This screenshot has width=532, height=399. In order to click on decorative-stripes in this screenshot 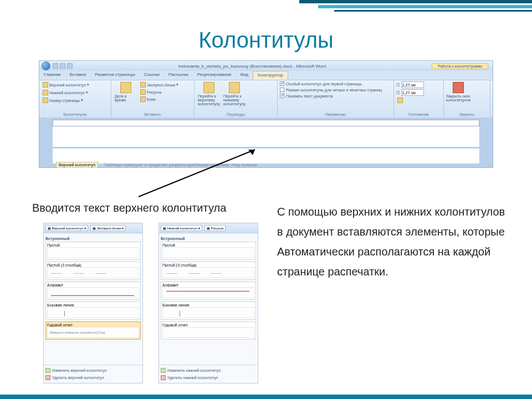, I will do `click(416, 10)`.